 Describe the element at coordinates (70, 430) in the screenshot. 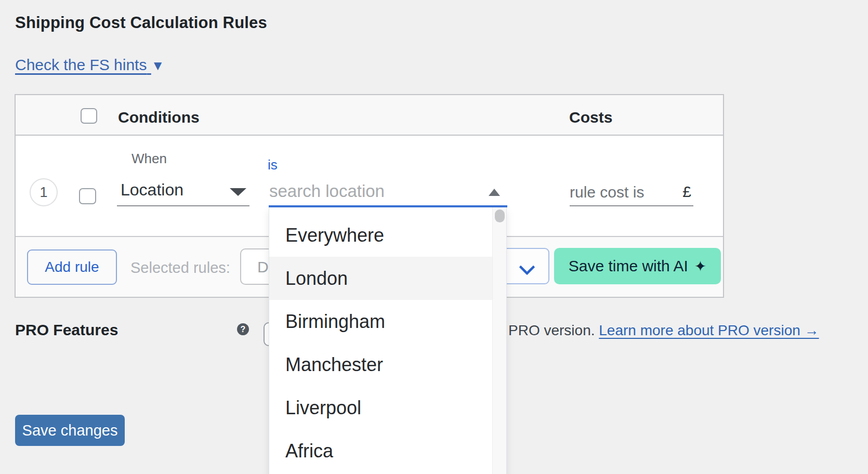

I see `save-changes-button: Save changes` at that location.